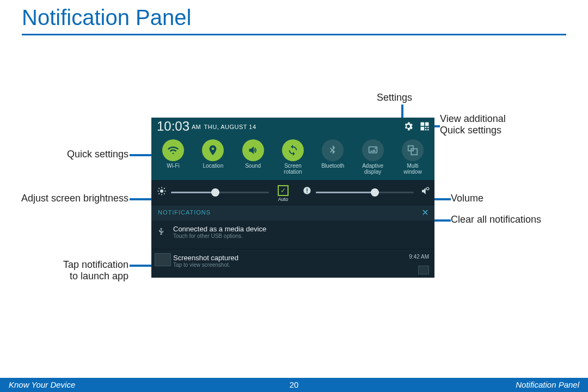  I want to click on wifi-icon, so click(173, 150).